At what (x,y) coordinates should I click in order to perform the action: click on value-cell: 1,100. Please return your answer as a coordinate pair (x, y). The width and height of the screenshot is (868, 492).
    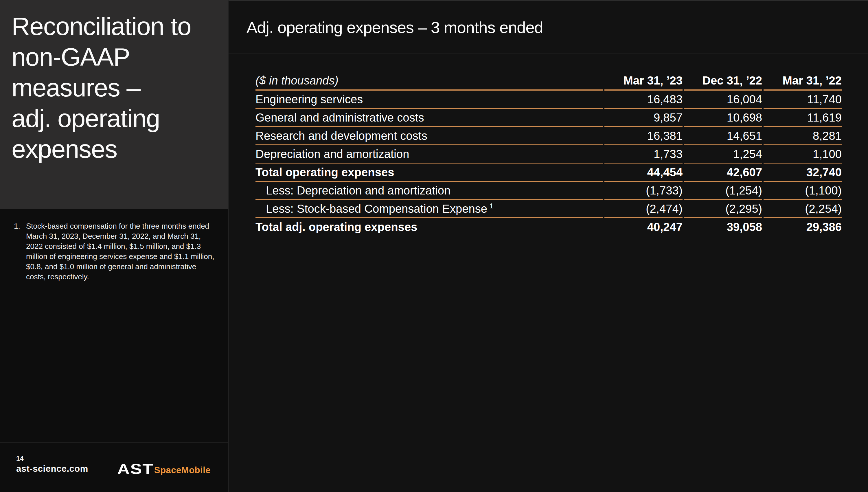
    Looking at the image, I should click on (802, 154).